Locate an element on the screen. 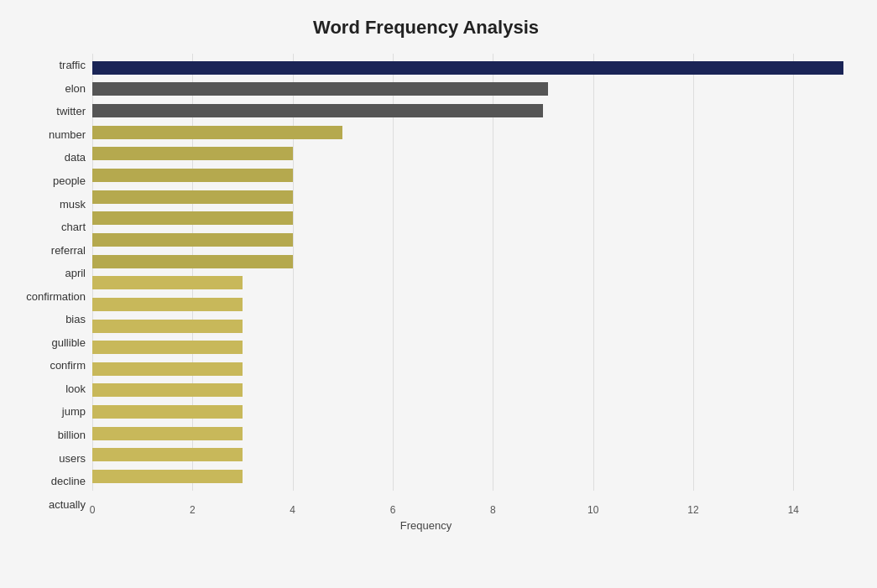  chart-title: Word Frequency Analysis is located at coordinates (426, 28).